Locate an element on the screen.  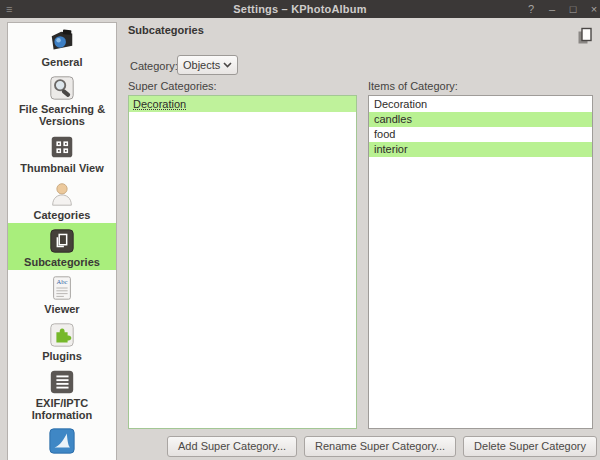
super-categories-label: Super Categories: is located at coordinates (172, 86).